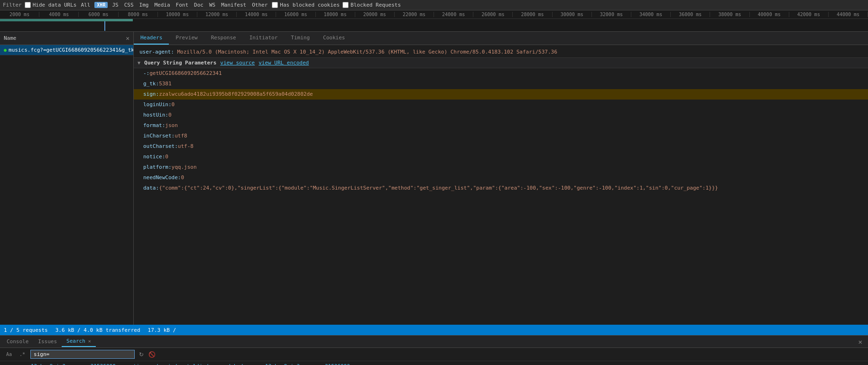 The width and height of the screenshot is (868, 365). I want to click on status-bar: 1 / 5 requests 3.6 kB / 4.0 kB transferr…, so click(434, 330).